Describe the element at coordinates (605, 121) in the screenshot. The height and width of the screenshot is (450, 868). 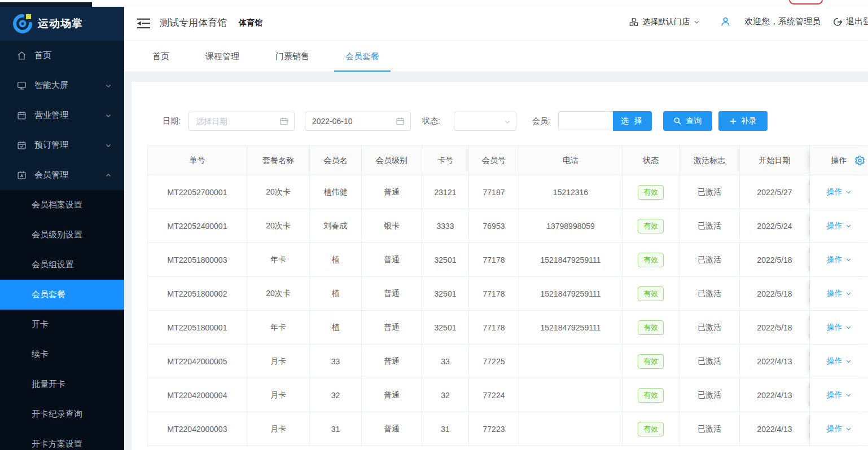
I see `member-field-group: 选 择` at that location.